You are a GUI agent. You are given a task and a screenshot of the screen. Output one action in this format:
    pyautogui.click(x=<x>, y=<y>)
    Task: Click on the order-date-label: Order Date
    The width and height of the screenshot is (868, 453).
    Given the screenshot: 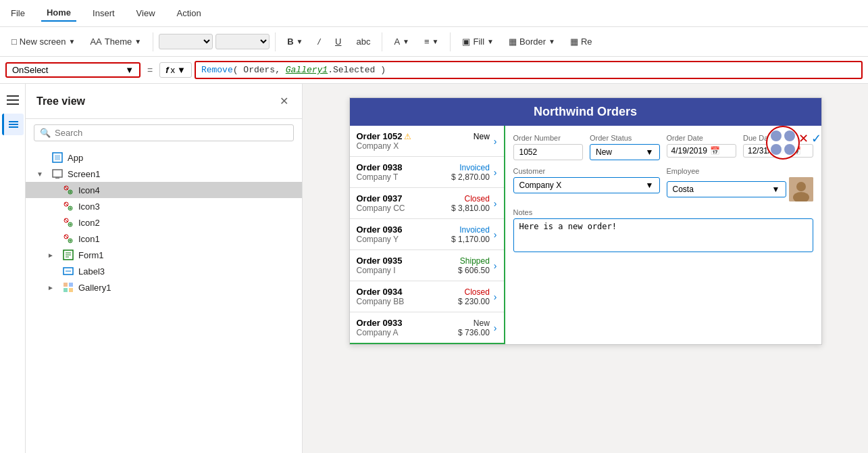 What is the action you would take?
    pyautogui.click(x=702, y=138)
    